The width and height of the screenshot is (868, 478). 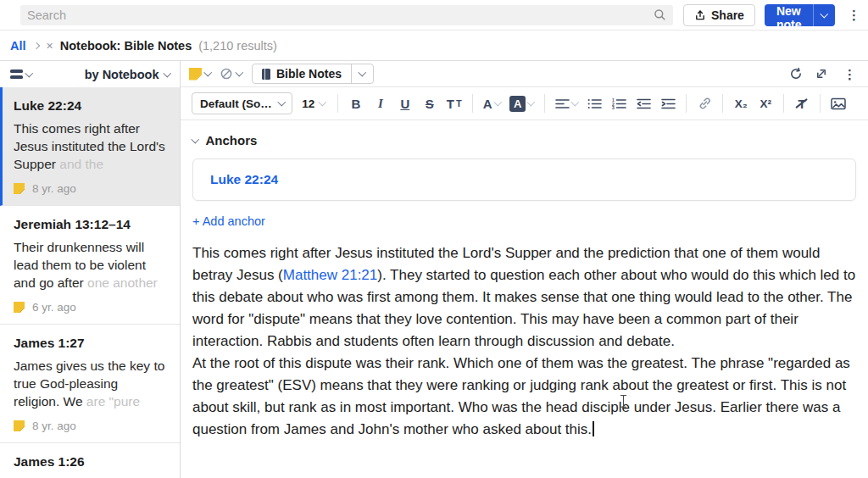 What do you see at coordinates (849, 75) in the screenshot?
I see `panel-overflow-menu: ⋮` at bounding box center [849, 75].